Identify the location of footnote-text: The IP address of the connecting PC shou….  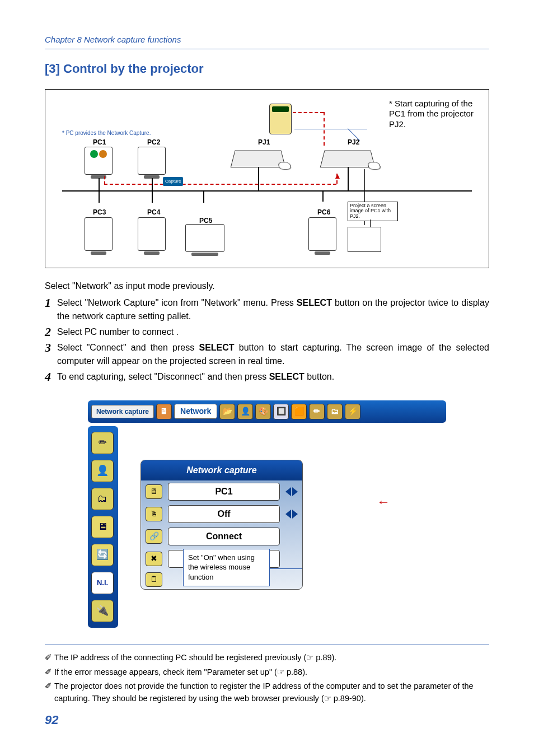
(272, 658).